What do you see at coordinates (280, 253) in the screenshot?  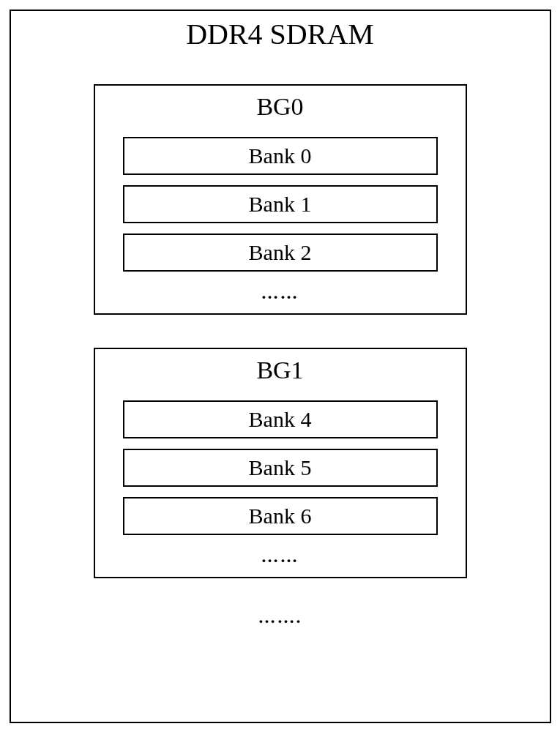 I see `bank-row: Bank 2` at bounding box center [280, 253].